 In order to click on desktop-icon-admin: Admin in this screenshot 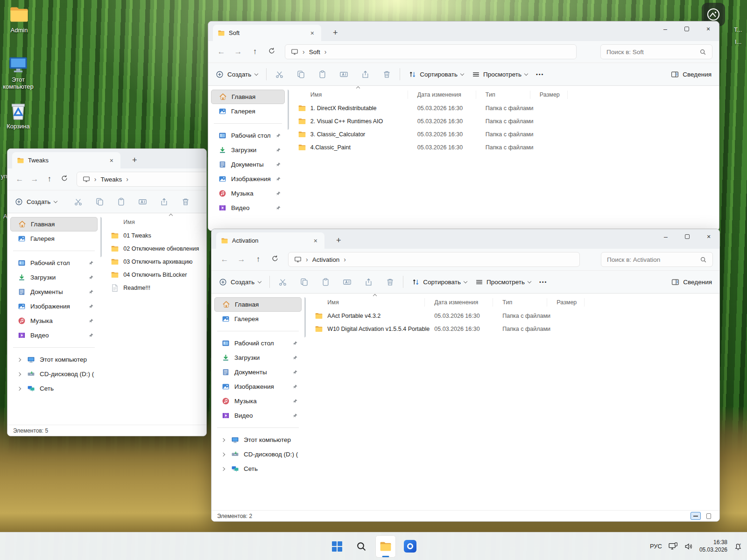, I will do `click(19, 19)`.